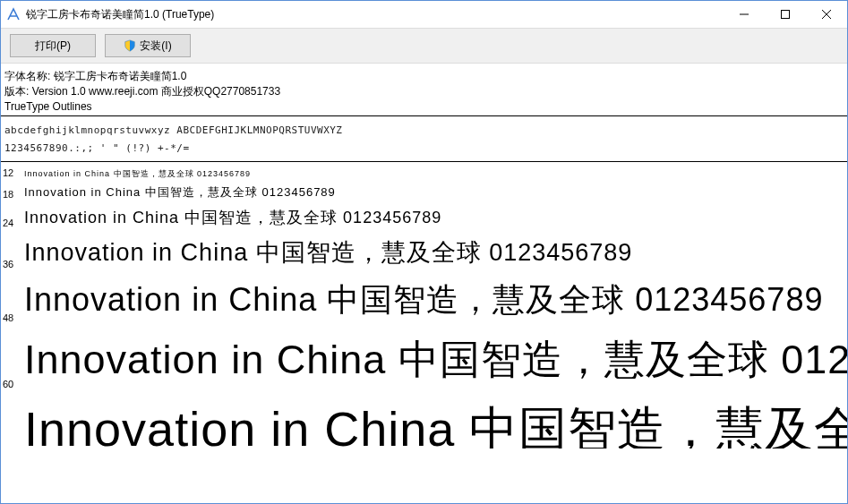 The height and width of the screenshot is (504, 848). I want to click on window-title: 锐字工房卡布奇诺美瞳简1.0 (TrueType), so click(374, 14).